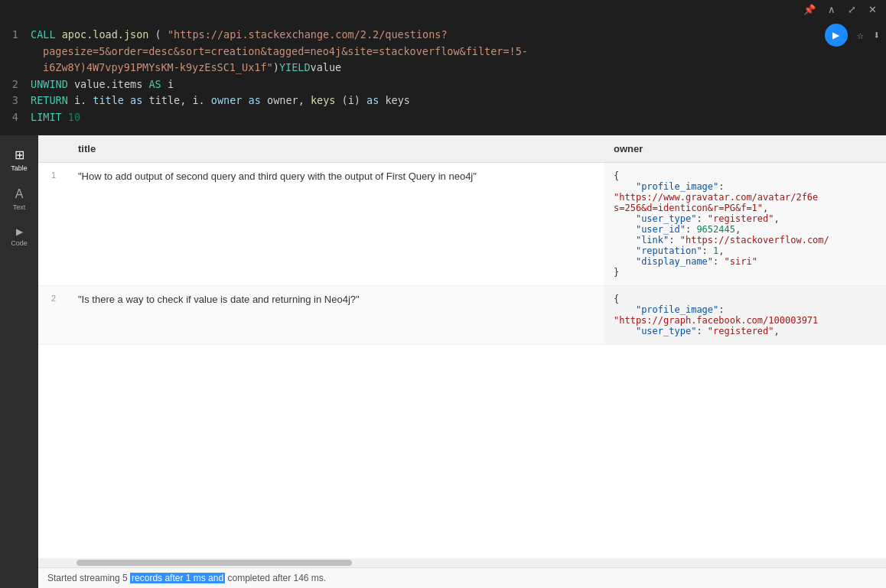  What do you see at coordinates (454, 85) in the screenshot?
I see `code-content-2: UNWIND value.items AS i` at bounding box center [454, 85].